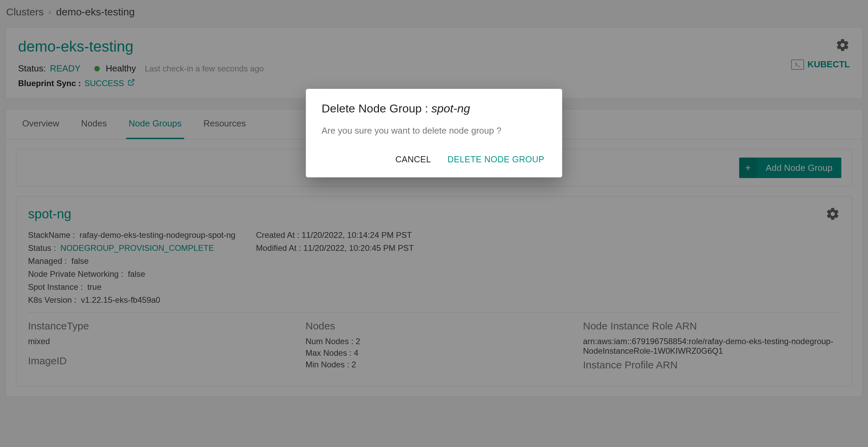 This screenshot has width=868, height=447. I want to click on modal-node-group-name-text: spot-ng, so click(450, 108).